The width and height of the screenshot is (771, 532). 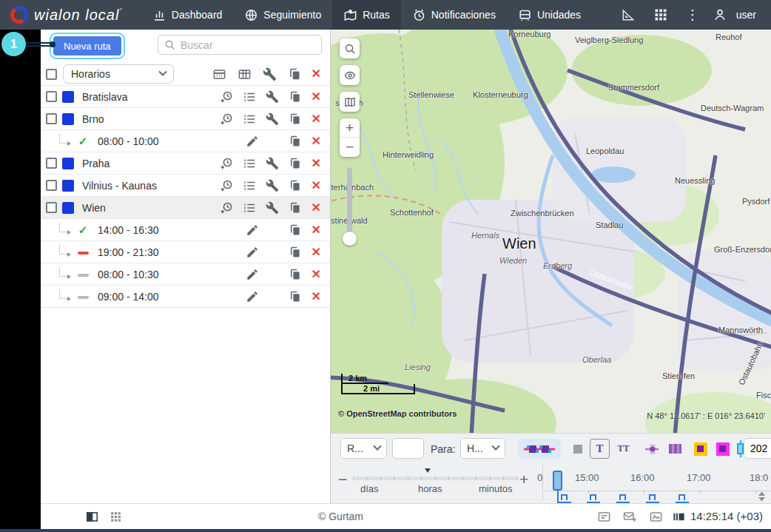 I want to click on layout-toggle-icon, so click(x=92, y=516).